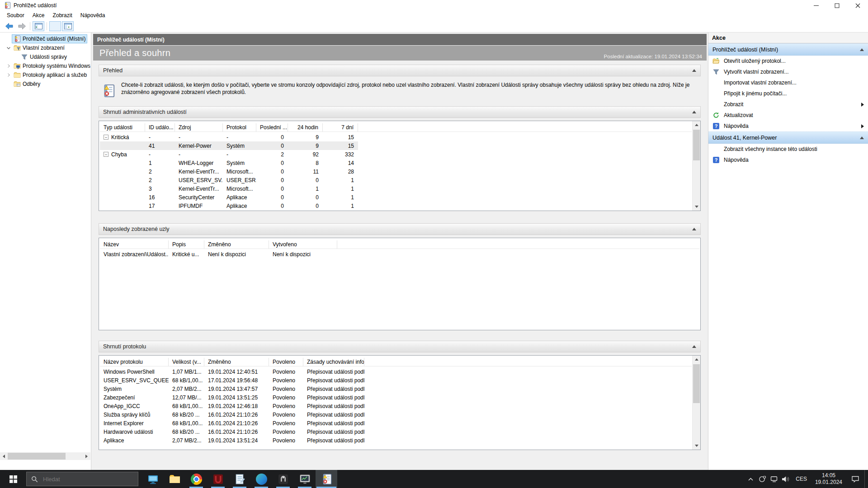 Image resolution: width=868 pixels, height=488 pixels. I want to click on menu-item-2: Zobrazit, so click(62, 15).